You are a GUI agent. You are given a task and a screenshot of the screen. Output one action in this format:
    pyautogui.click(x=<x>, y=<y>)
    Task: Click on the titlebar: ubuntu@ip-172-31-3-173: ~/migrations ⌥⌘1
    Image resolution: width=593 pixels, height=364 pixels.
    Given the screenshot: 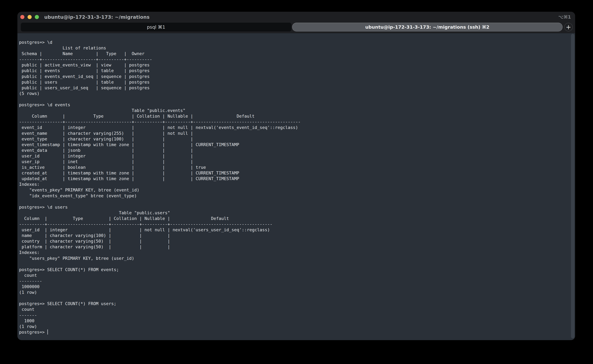 What is the action you would take?
    pyautogui.click(x=296, y=17)
    